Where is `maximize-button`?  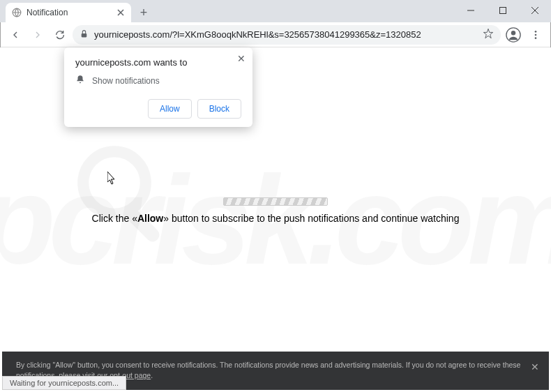
maximize-button is located at coordinates (503, 10).